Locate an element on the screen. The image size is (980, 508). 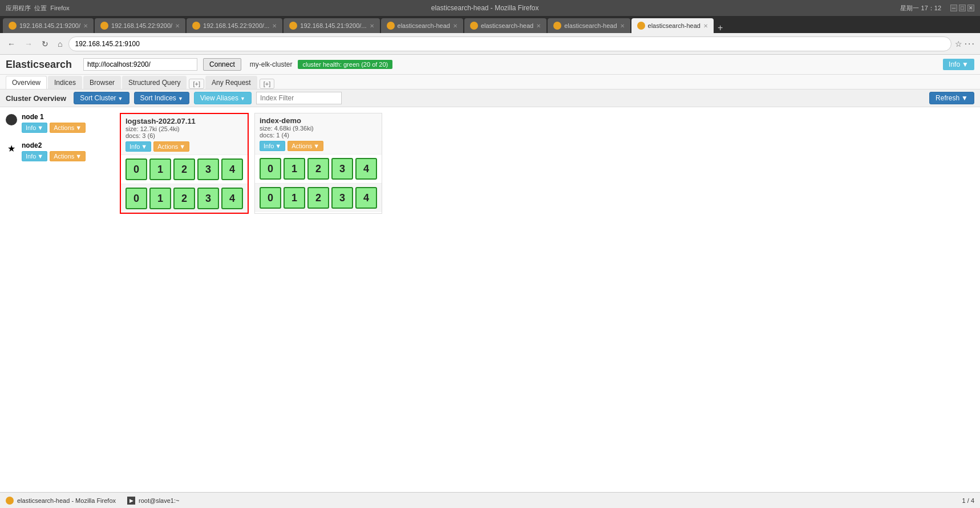
node-1-item: node 1 Info ▼ Actions ▼ is located at coordinates (63, 123).